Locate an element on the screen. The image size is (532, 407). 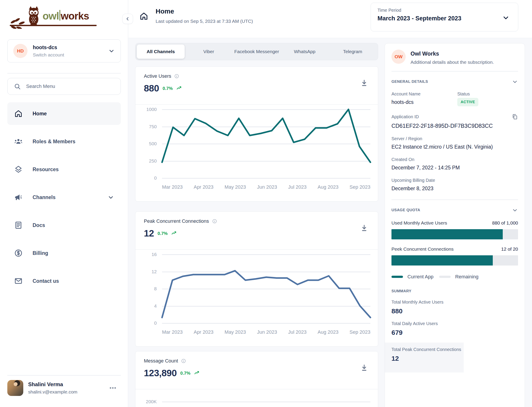
sidebar-item-resources: Resources is located at coordinates (64, 170).